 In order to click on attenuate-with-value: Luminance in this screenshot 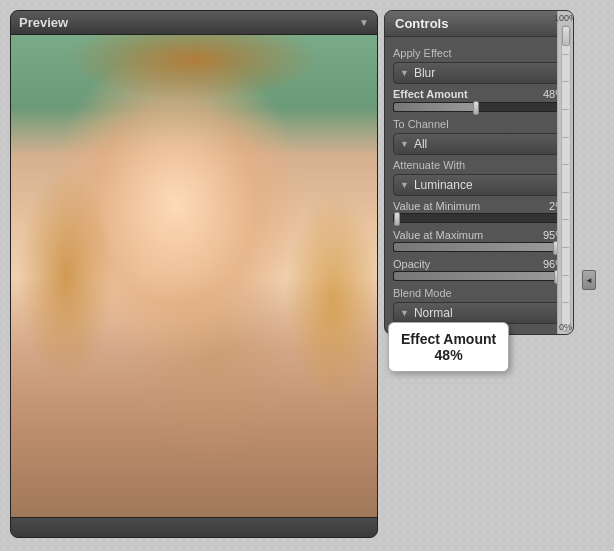, I will do `click(444, 185)`.